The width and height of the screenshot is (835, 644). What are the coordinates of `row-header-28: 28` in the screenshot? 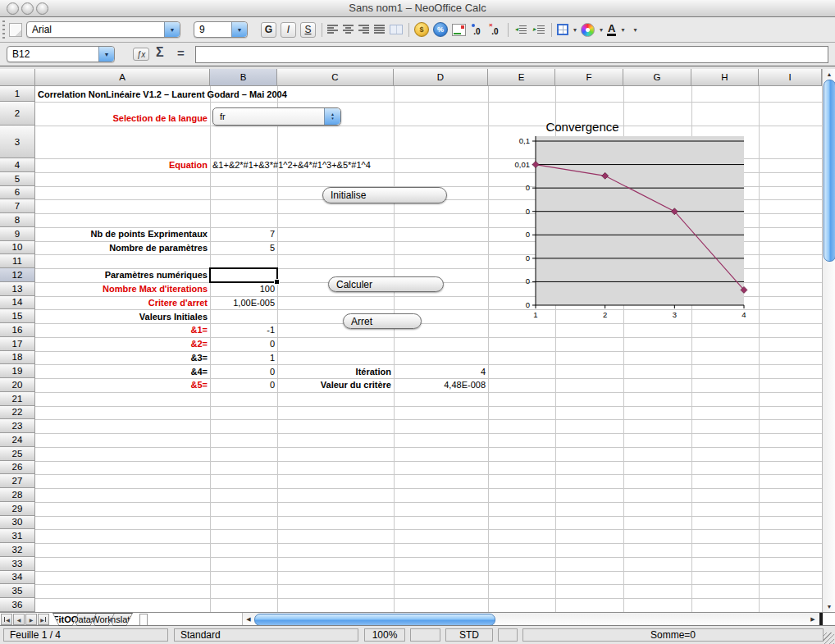 It's located at (18, 496).